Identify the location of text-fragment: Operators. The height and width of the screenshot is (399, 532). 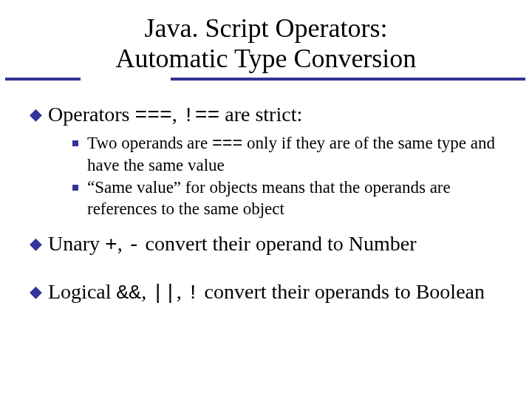
(92, 114).